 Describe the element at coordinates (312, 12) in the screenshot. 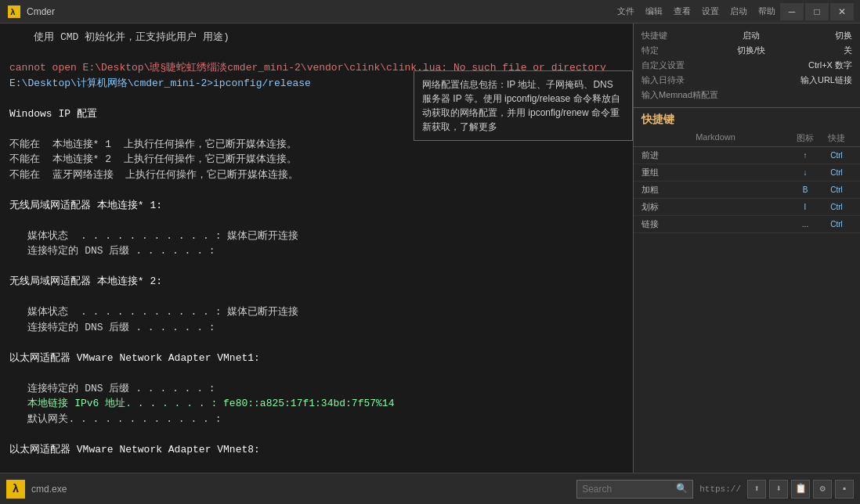

I see `window-title: Cmder` at that location.